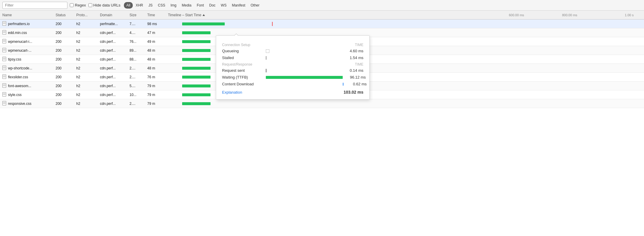 The image size is (644, 236). What do you see at coordinates (243, 58) in the screenshot?
I see `tooltip-stalled-label: Stalled` at bounding box center [243, 58].